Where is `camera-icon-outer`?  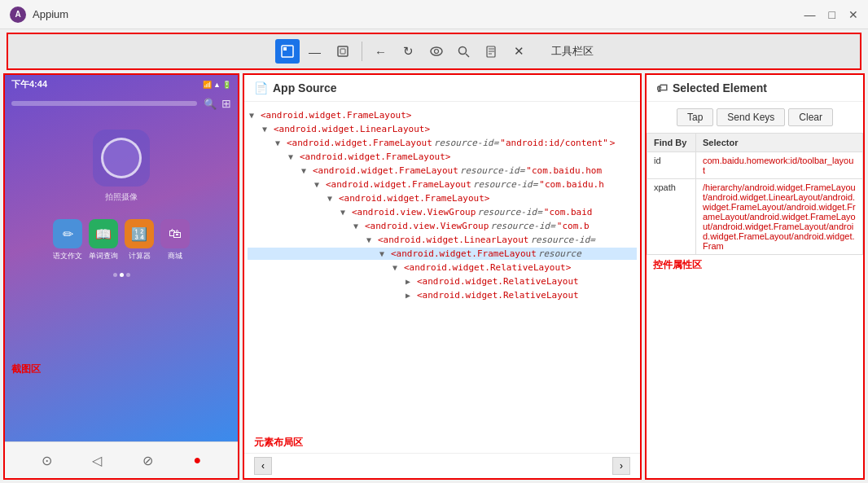
camera-icon-outer is located at coordinates (121, 158).